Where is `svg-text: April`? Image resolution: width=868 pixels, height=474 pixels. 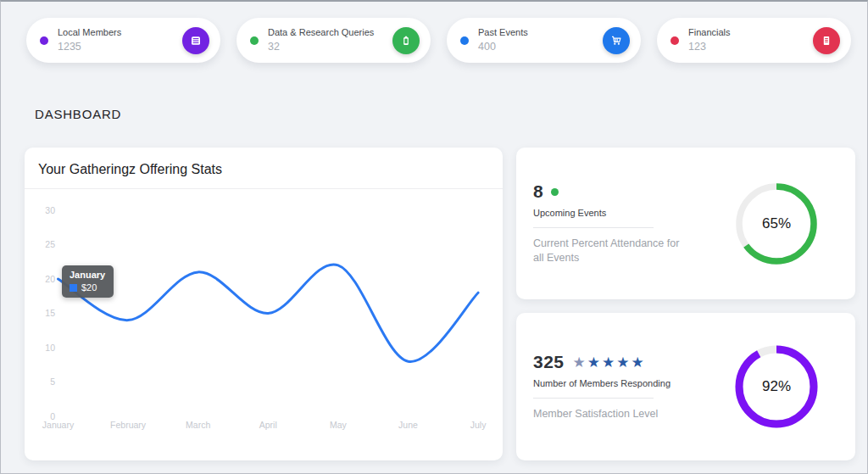
svg-text: April is located at coordinates (268, 425).